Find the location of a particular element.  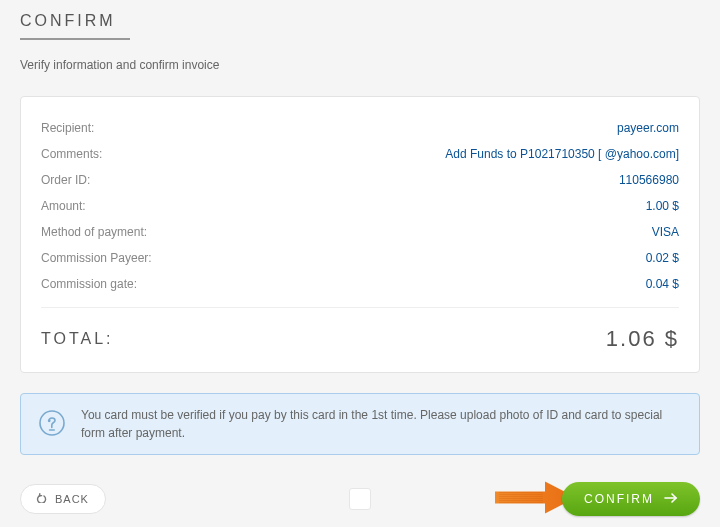

row-orderid: Order ID: 110566980 is located at coordinates (360, 180).